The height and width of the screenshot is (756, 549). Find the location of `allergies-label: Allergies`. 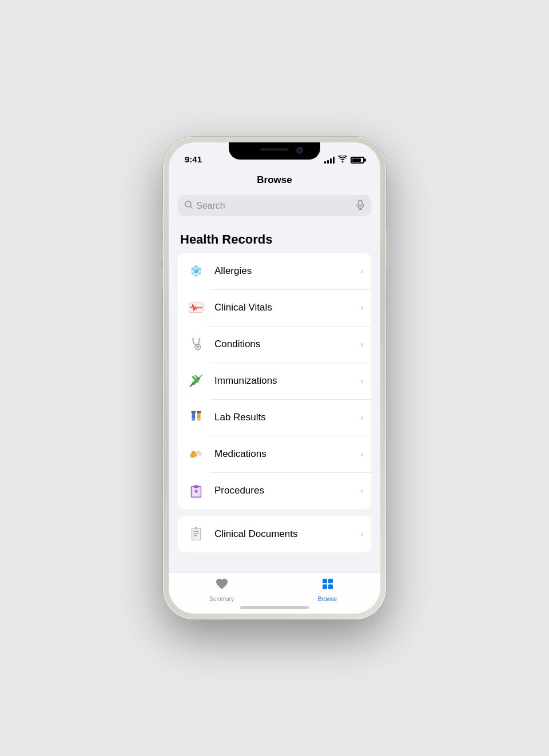

allergies-label: Allergies is located at coordinates (287, 271).